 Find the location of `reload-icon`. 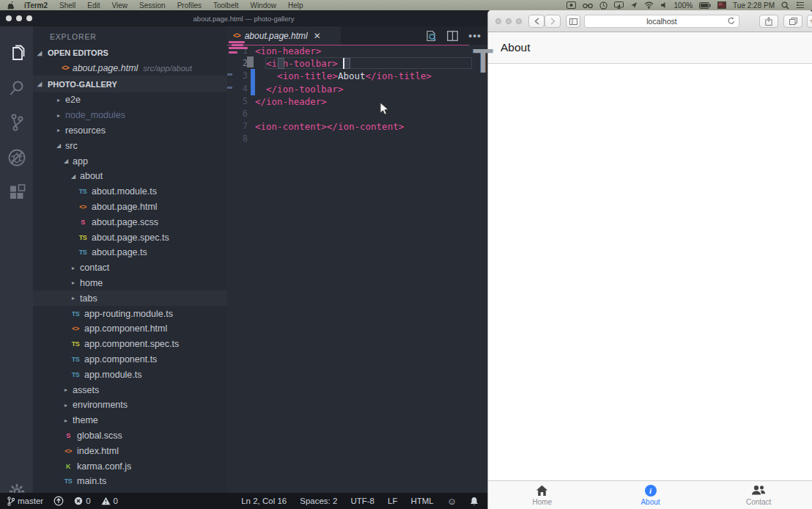

reload-icon is located at coordinates (731, 21).